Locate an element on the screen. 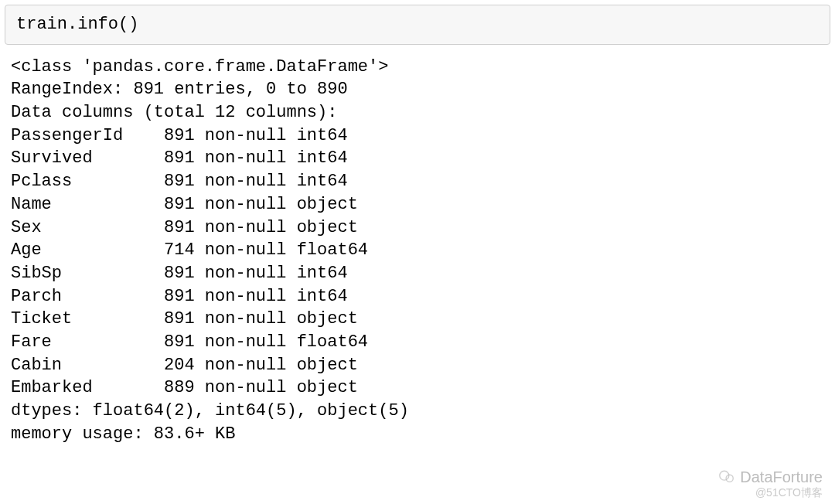 The height and width of the screenshot is (504, 835). output-class-line: <class 'pandas.core.frame.DataFrame'> is located at coordinates (418, 67).